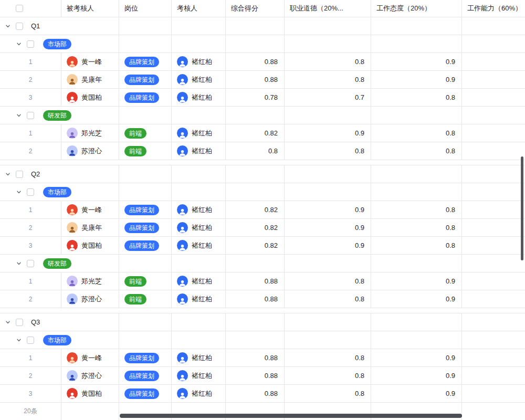 This screenshot has width=525, height=420. What do you see at coordinates (262, 151) in the screenshot?
I see `table-row: 2苏澄心前端褚红柏0.80.80.8` at bounding box center [262, 151].